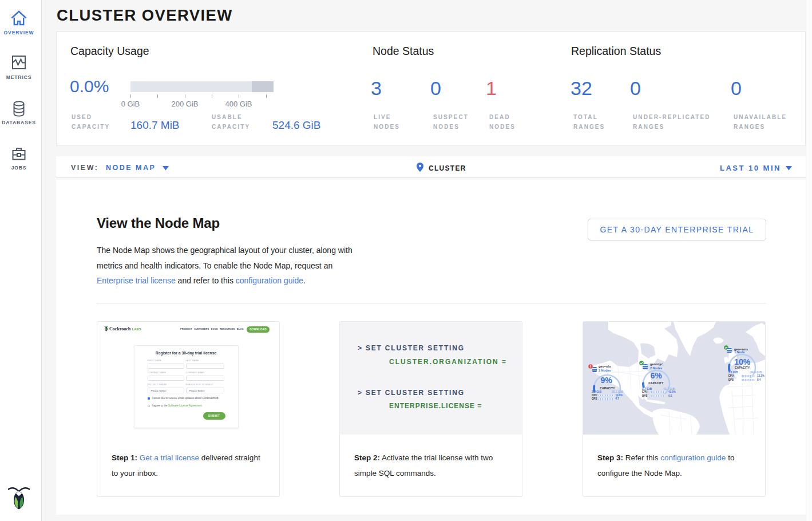 This screenshot has height=521, width=812. What do you see at coordinates (137, 329) in the screenshot?
I see `svg-text: LABS` at bounding box center [137, 329].